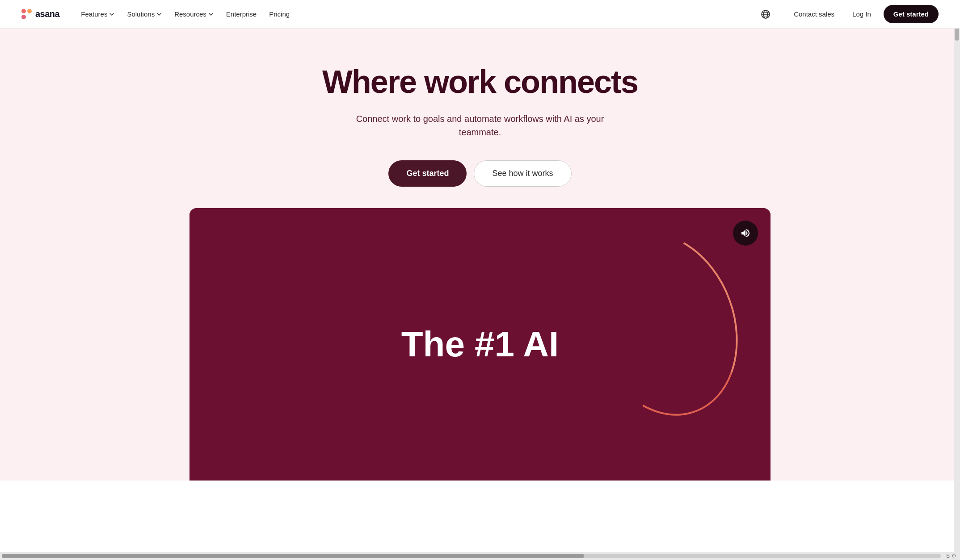 The height and width of the screenshot is (560, 960). I want to click on contact-sales-button: Contact sales, so click(814, 14).